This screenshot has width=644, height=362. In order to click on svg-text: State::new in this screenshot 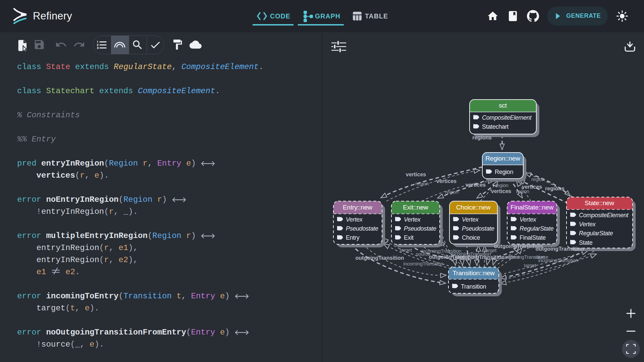, I will do `click(599, 203)`.